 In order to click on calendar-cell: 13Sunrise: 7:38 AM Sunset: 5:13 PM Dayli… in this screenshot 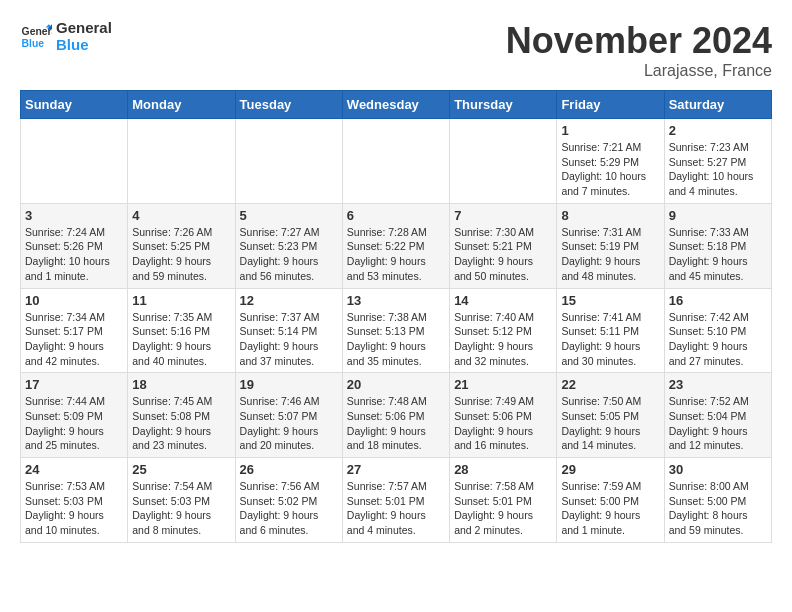, I will do `click(396, 330)`.